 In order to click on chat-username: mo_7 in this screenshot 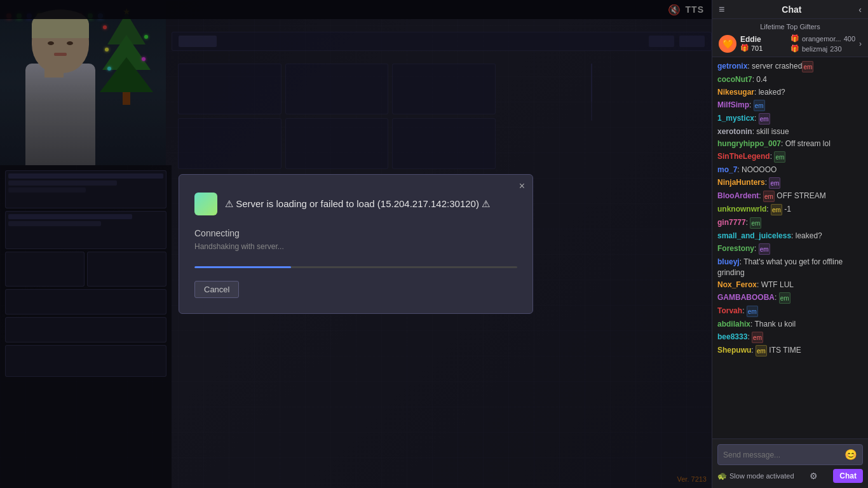, I will do `click(727, 170)`.